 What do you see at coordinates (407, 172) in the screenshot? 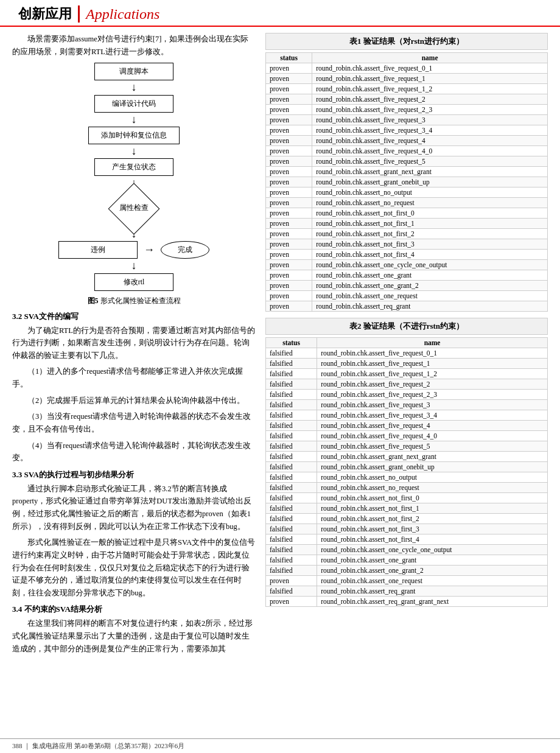
I see `table-row: provenround_robin.chk.assert_grant_next_…` at bounding box center [407, 172].